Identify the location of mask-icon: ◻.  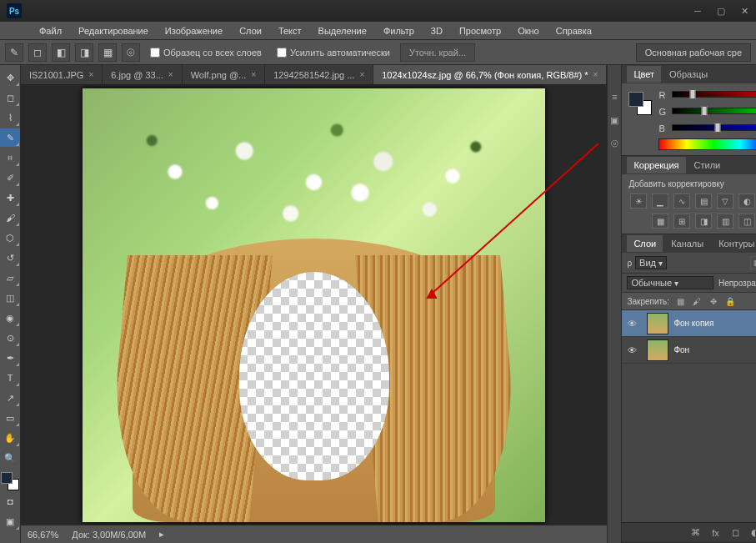
(735, 533).